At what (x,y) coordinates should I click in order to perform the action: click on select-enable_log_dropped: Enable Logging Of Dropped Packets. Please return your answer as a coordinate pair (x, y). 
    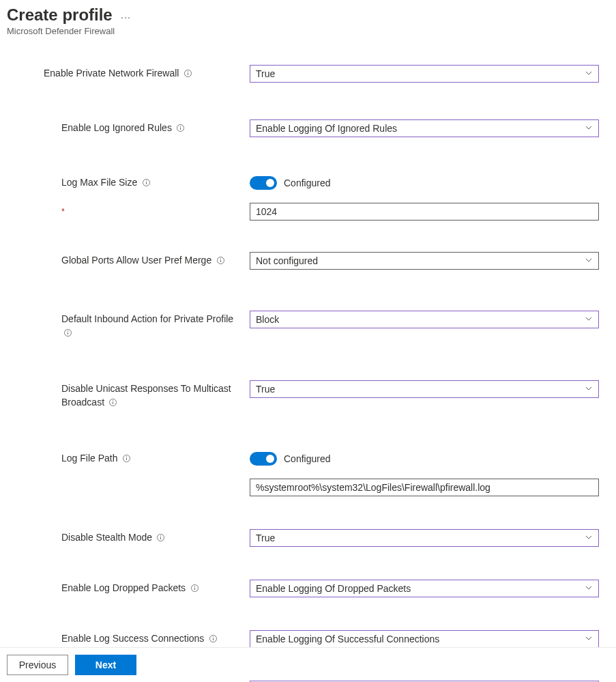
    Looking at the image, I should click on (424, 588).